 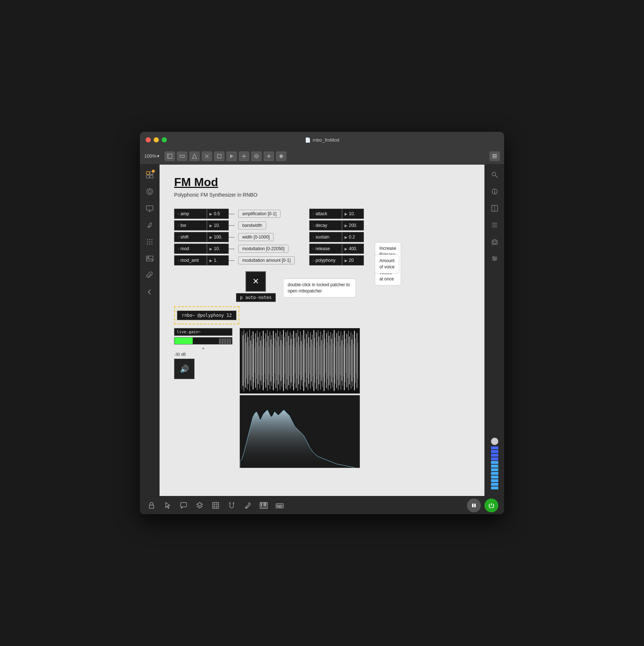 I want to click on param-row-release: ↕ release ▶ 400. Increase Release to he, so click(x=337, y=249).